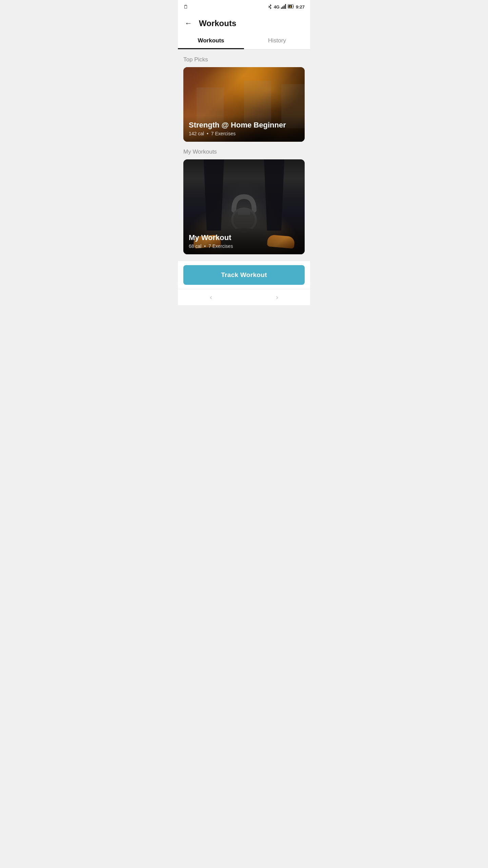  What do you see at coordinates (197, 134) in the screenshot?
I see `strength-calories: 142 cal` at bounding box center [197, 134].